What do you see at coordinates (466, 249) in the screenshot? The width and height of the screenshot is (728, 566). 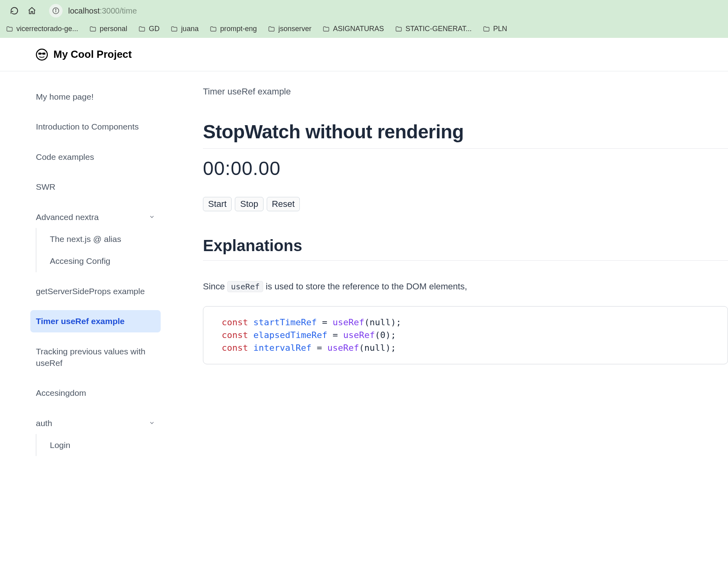 I see `explanations-heading: Explanations` at bounding box center [466, 249].